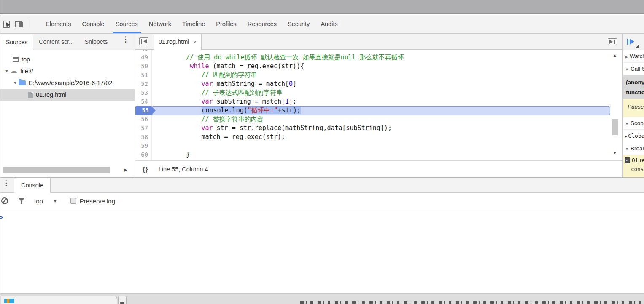 The width and height of the screenshot is (644, 304). Describe the element at coordinates (67, 71) in the screenshot. I see `tree-item-file-: ▼☁file://` at that location.